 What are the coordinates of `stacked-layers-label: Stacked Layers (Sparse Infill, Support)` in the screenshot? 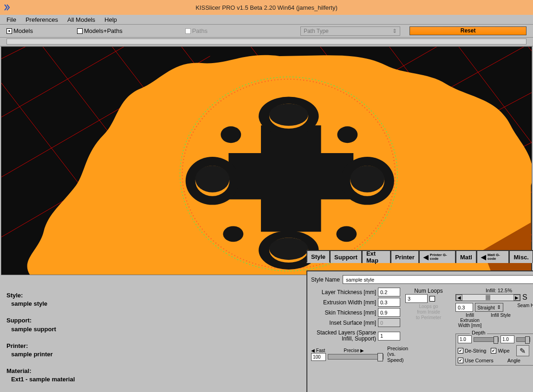 It's located at (344, 336).